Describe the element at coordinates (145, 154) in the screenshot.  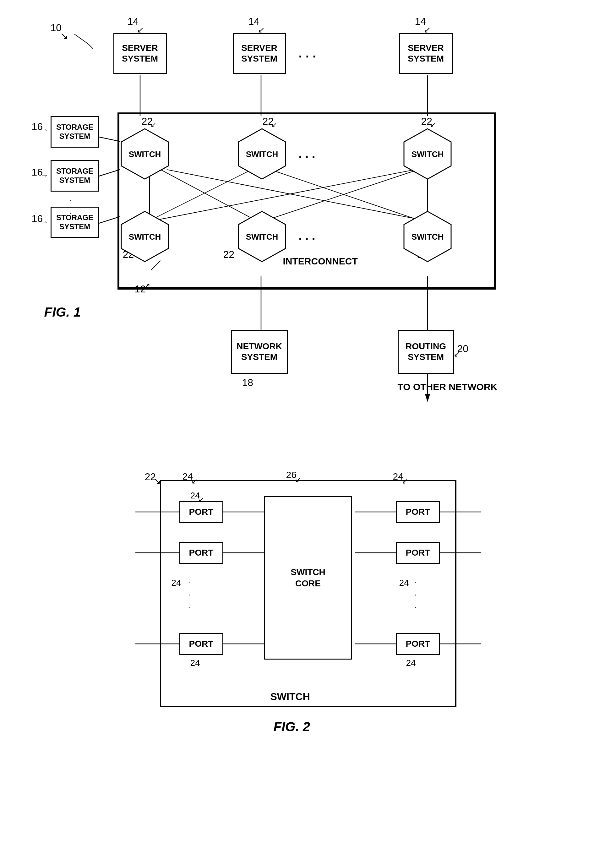
I see `switch-hex-1: SWITCH` at that location.